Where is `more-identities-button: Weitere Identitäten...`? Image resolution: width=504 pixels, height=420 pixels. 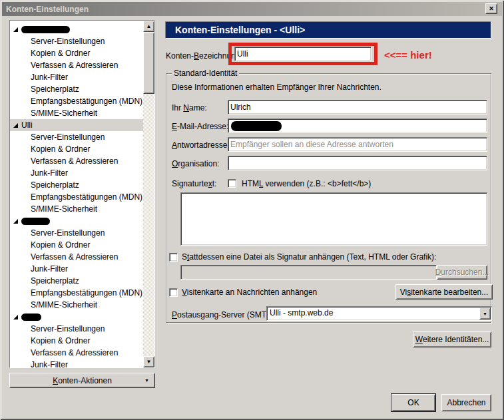 more-identities-button: Weitere Identitäten... is located at coordinates (452, 339).